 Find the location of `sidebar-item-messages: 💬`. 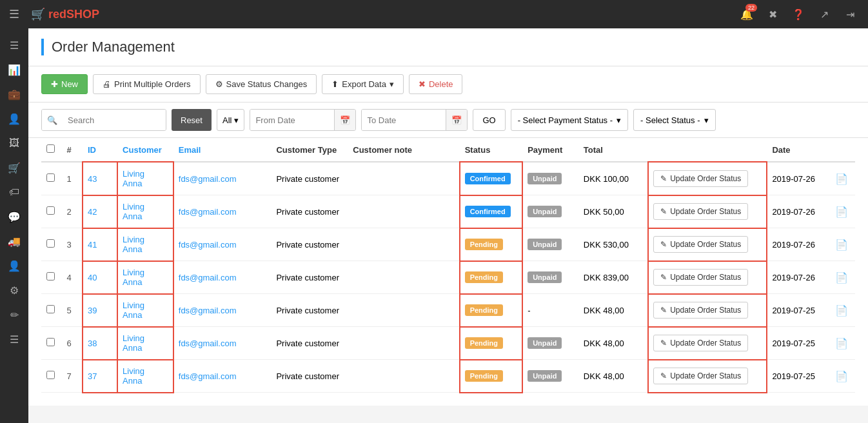

sidebar-item-messages: 💬 is located at coordinates (14, 217).